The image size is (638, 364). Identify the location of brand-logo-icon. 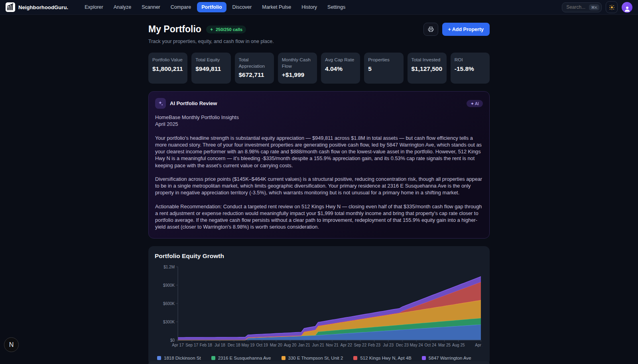
(10, 7).